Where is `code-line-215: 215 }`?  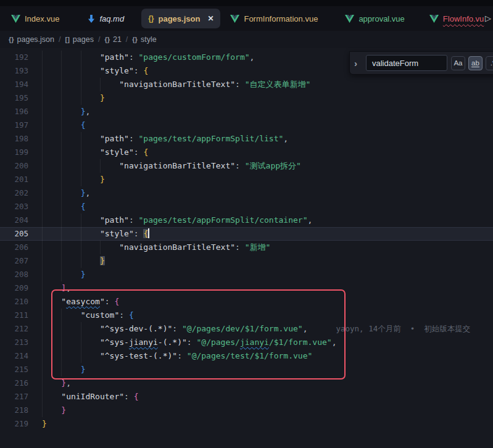 code-line-215: 215 } is located at coordinates (247, 370).